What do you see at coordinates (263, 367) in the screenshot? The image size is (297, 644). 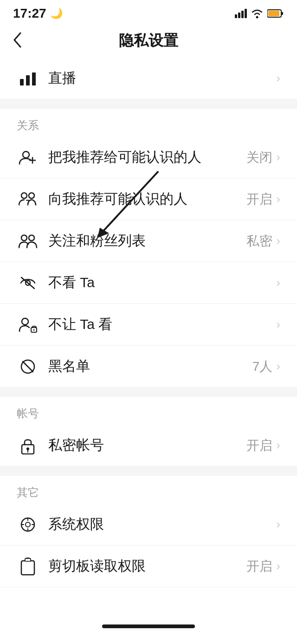 I see `blacklist-value: 7人` at bounding box center [263, 367].